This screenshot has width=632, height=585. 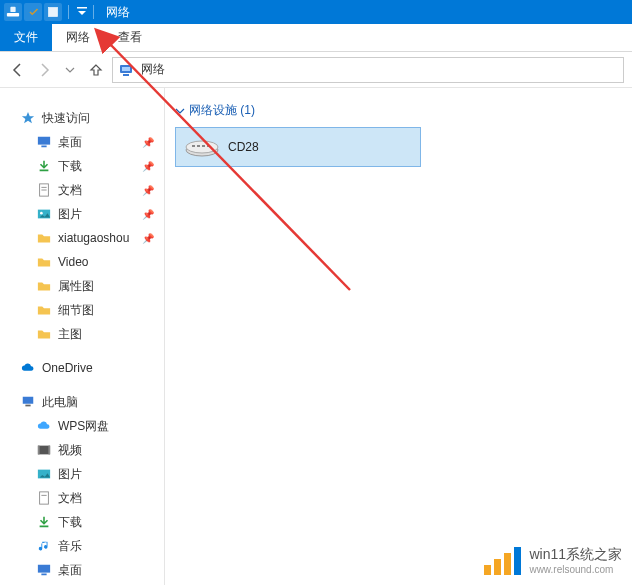 What do you see at coordinates (316, 12) in the screenshot?
I see `titlebar: 网络` at bounding box center [316, 12].